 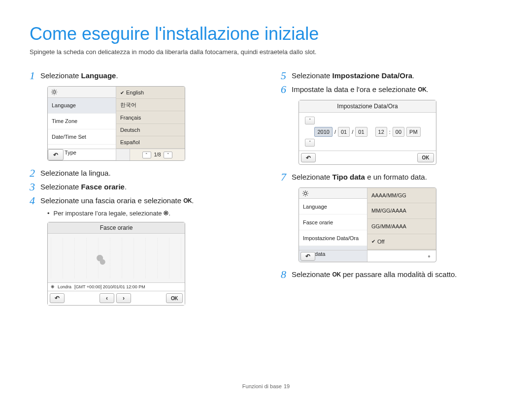 I want to click on year-field: 2010, so click(x=323, y=132).